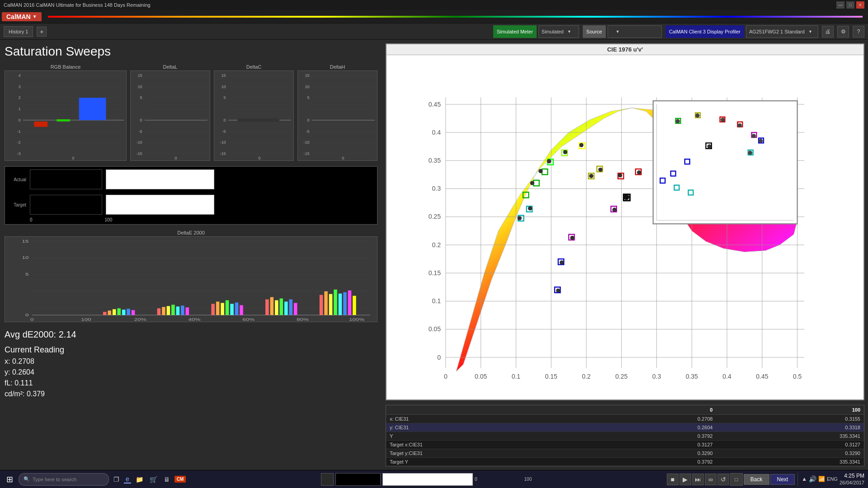 Image resolution: width=868 pixels, height=488 pixels. Describe the element at coordinates (859, 32) in the screenshot. I see `help-button: ?` at that location.